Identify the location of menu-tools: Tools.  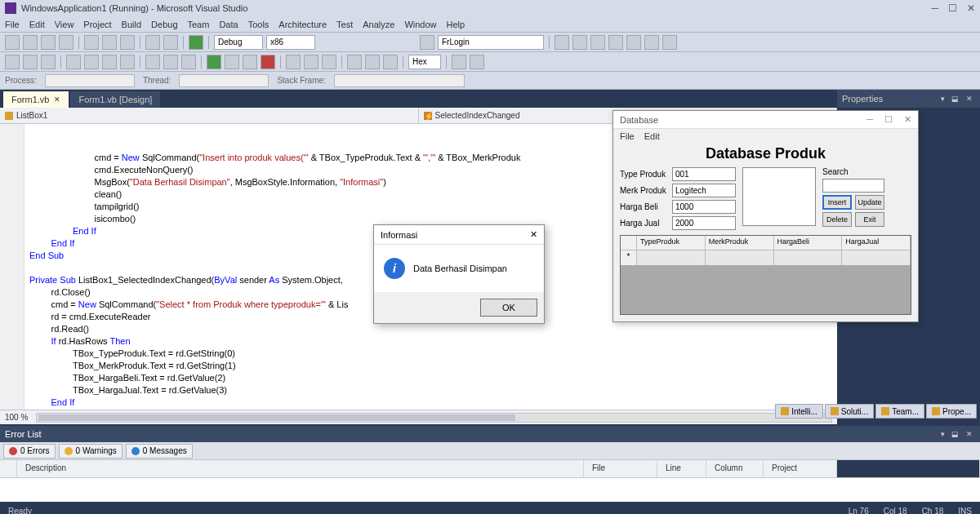
(259, 24).